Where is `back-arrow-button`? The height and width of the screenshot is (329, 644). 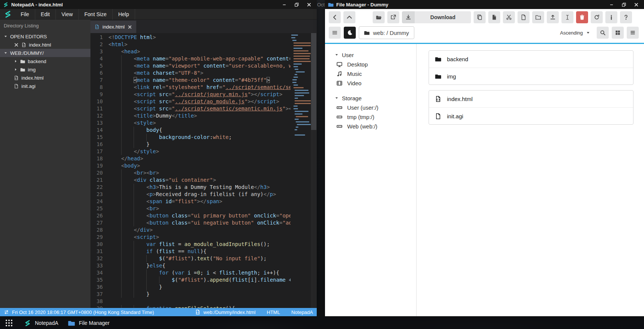 back-arrow-button is located at coordinates (335, 17).